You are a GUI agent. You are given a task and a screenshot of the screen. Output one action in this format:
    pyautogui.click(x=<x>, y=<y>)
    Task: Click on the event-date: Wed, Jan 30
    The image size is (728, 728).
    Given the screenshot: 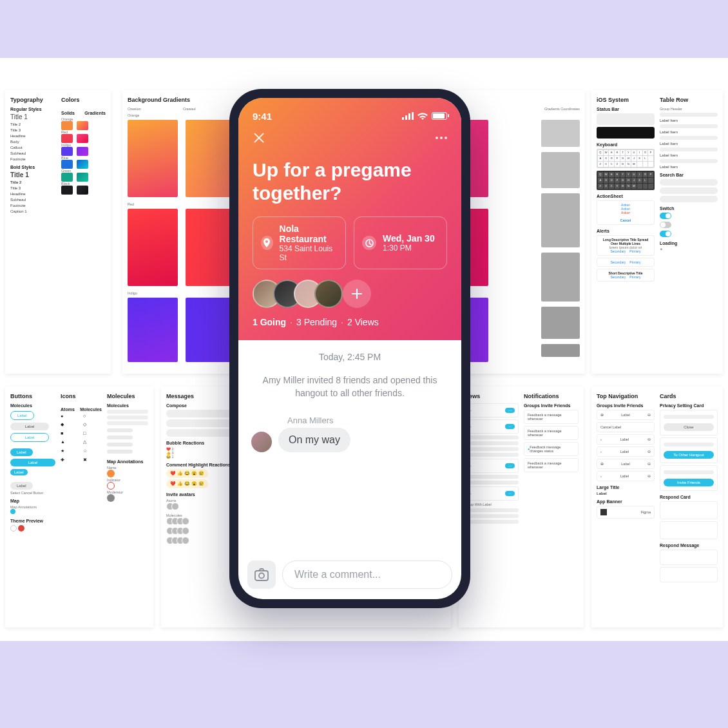 What is the action you would take?
    pyautogui.click(x=408, y=238)
    